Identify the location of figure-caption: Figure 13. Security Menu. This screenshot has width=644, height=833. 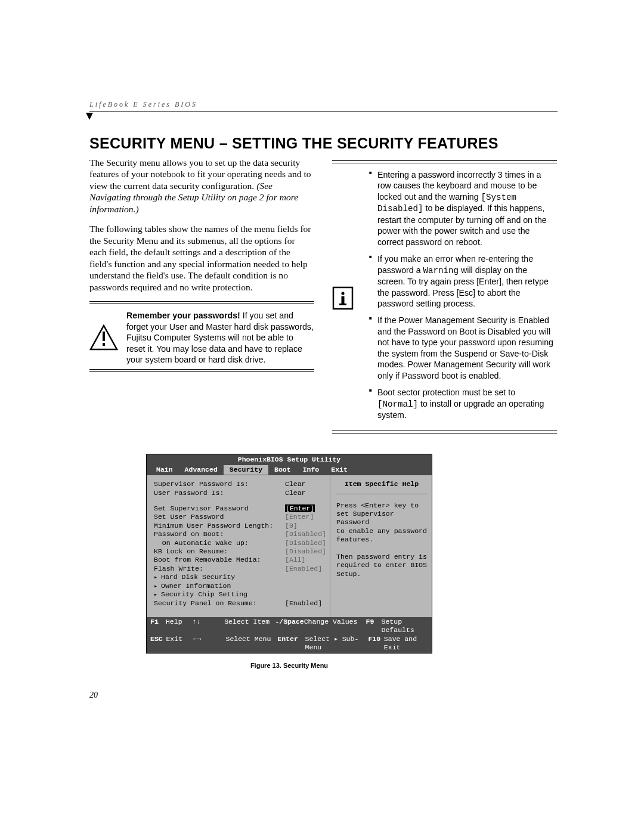
(289, 665).